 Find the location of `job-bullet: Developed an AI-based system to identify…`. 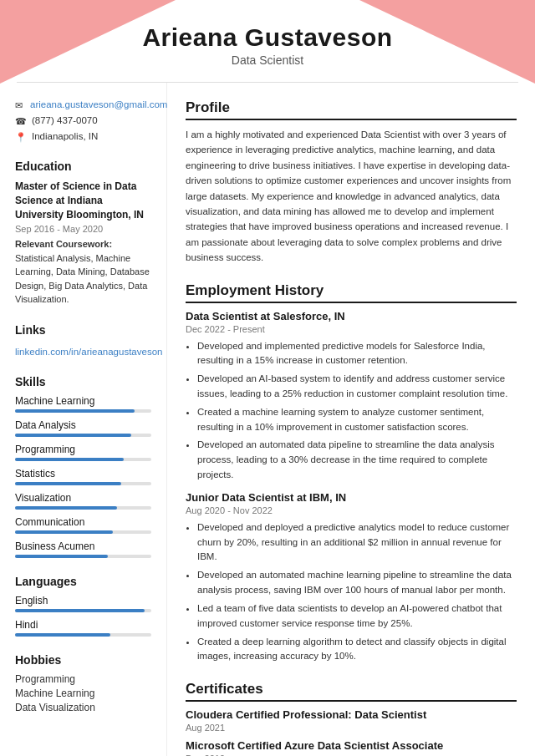

job-bullet: Developed an AI-based system to identify… is located at coordinates (357, 387).